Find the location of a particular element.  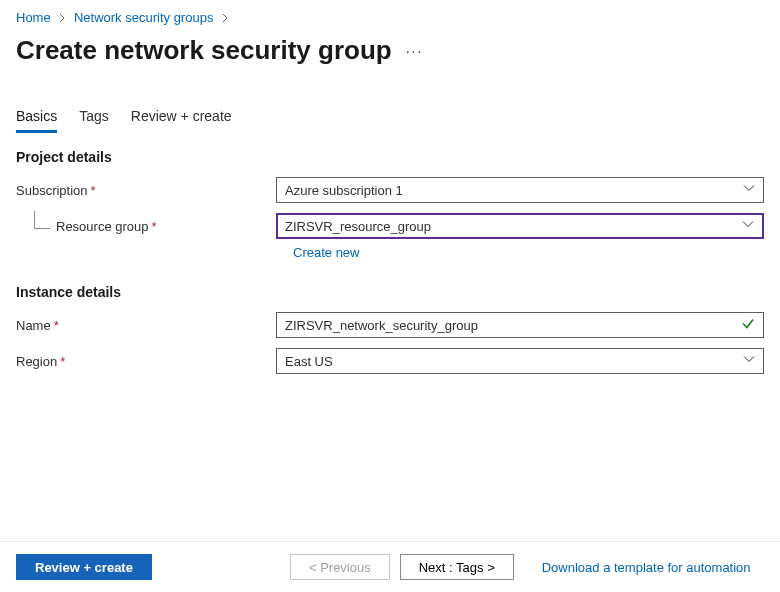

previous-button: < Previous is located at coordinates (340, 567).